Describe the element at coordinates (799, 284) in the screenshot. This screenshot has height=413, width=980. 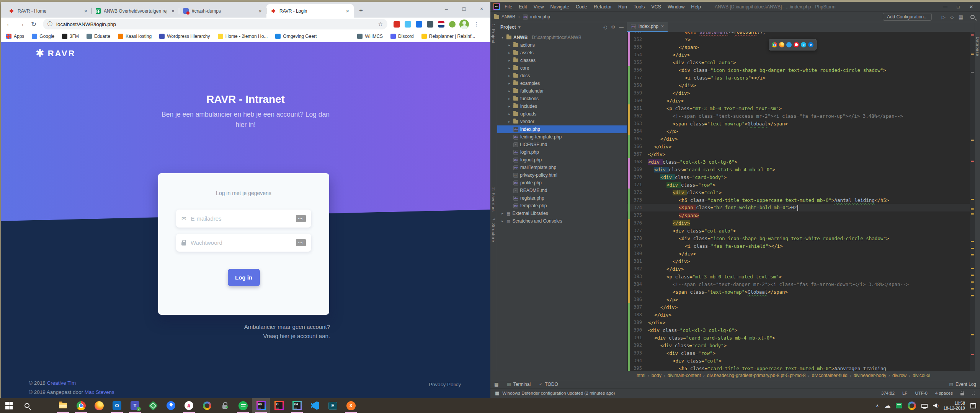
I see `code-line-384: 384<!--span class="text-danger mr-2"><i …` at that location.